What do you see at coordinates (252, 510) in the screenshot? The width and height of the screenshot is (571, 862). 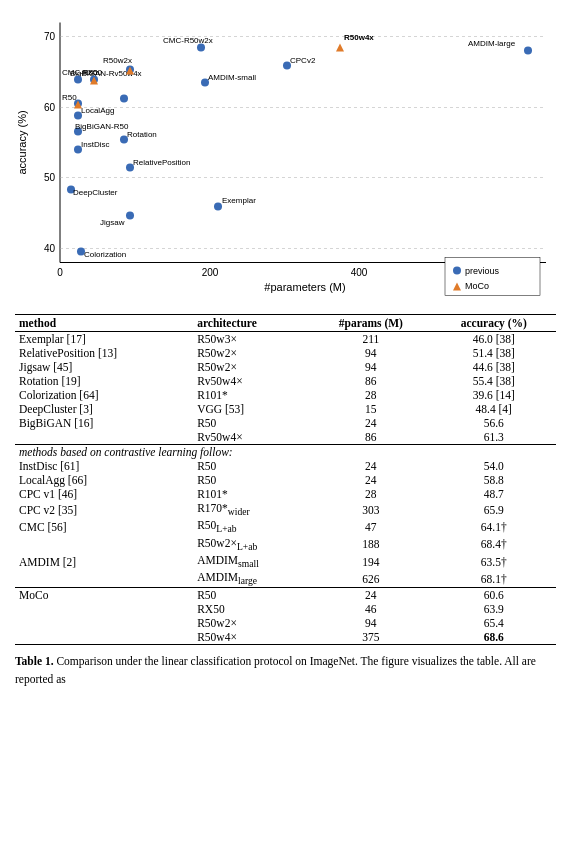 I see `arch-cell: R170*wider` at bounding box center [252, 510].